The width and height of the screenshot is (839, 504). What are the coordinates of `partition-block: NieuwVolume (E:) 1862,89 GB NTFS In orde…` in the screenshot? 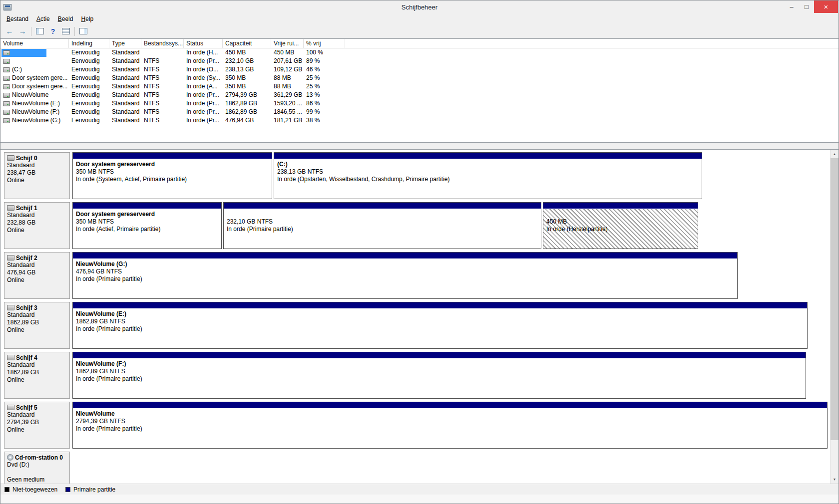 It's located at (440, 325).